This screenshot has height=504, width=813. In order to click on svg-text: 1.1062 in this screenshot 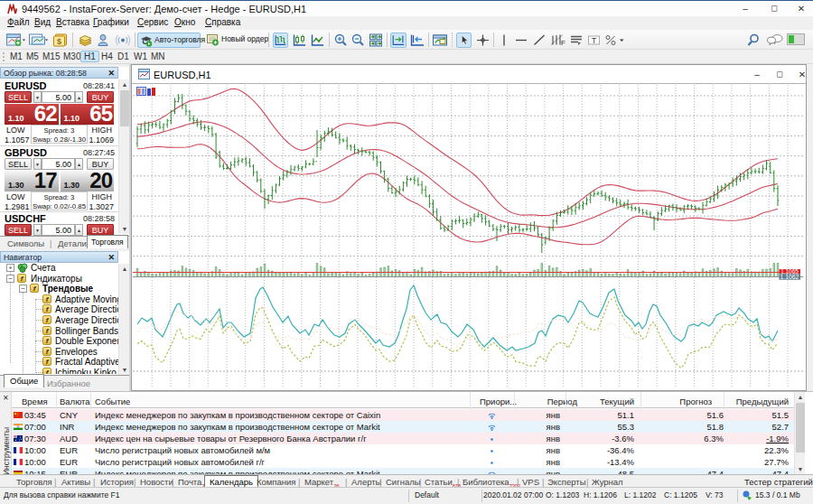, I will do `click(790, 276)`.